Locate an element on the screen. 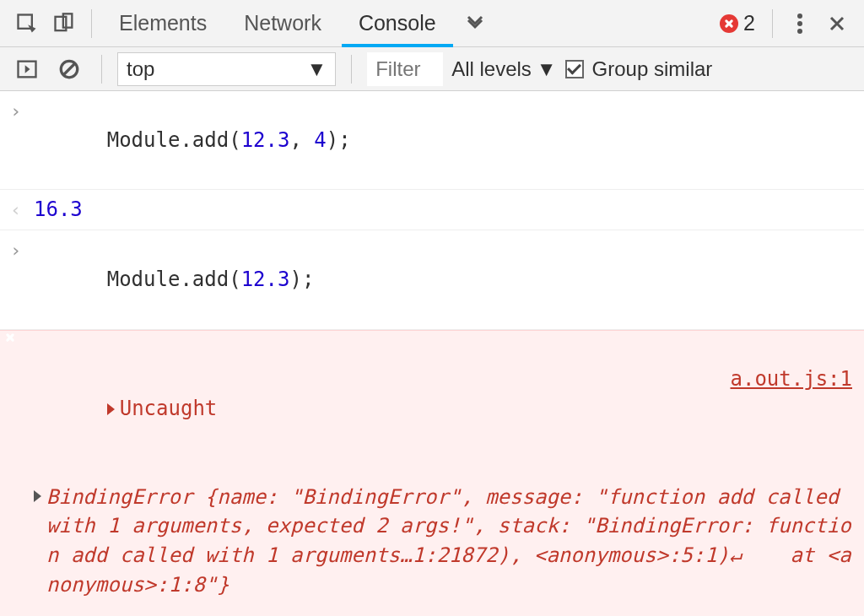  filter-input is located at coordinates (405, 69).